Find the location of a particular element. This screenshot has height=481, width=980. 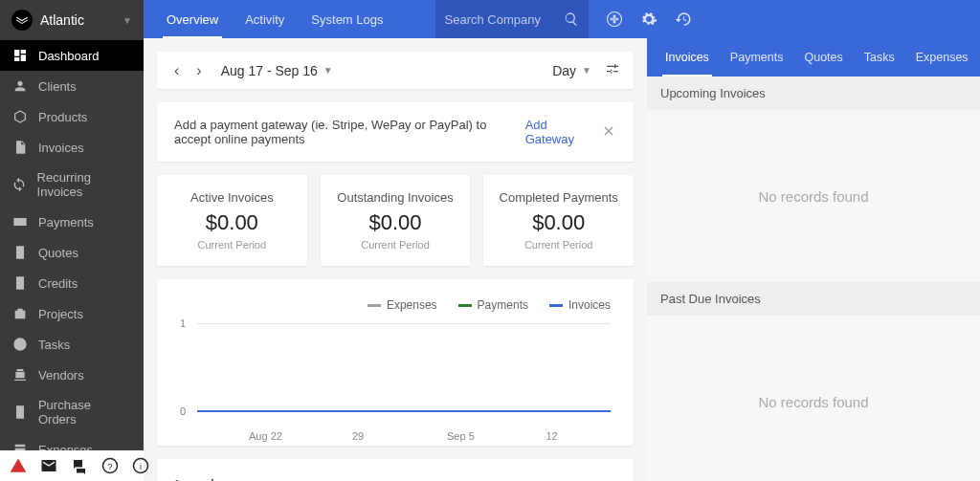

x-tick-label: Aug 22 is located at coordinates (266, 436).